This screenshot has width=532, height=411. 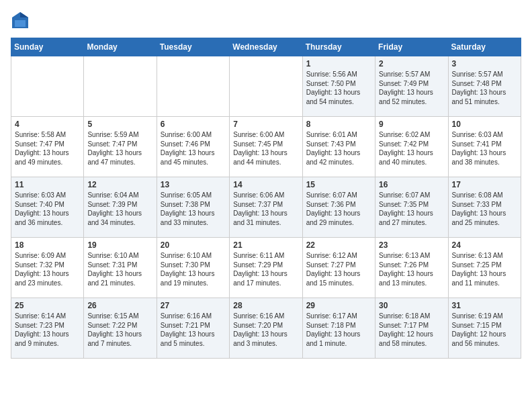 What do you see at coordinates (120, 306) in the screenshot?
I see `day-number: 26` at bounding box center [120, 306].